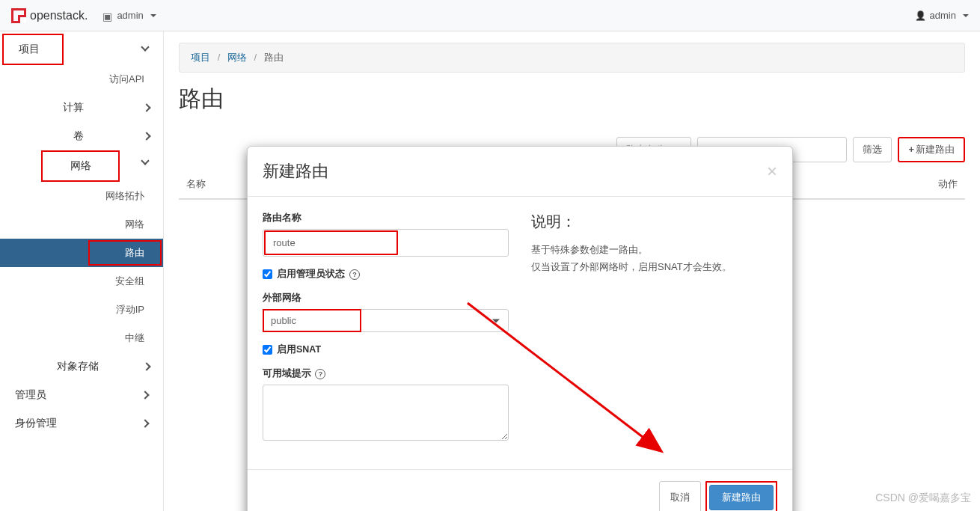 The image size is (980, 511). Describe the element at coordinates (331, 242) in the screenshot. I see `router-name-input` at that location.